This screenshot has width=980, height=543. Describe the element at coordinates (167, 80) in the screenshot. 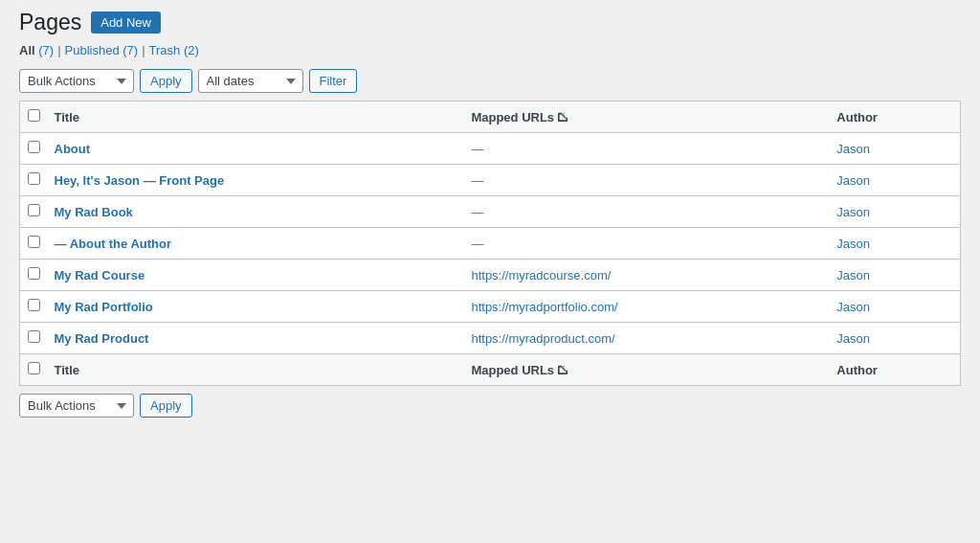

I see `apply-button-top: Apply` at that location.